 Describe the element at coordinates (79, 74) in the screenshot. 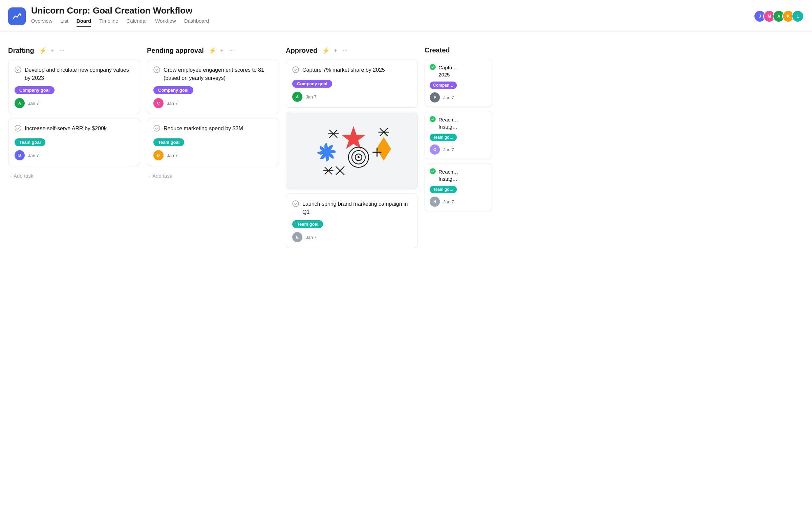

I see `card-c1-text: Develop and circulate new company values…` at that location.